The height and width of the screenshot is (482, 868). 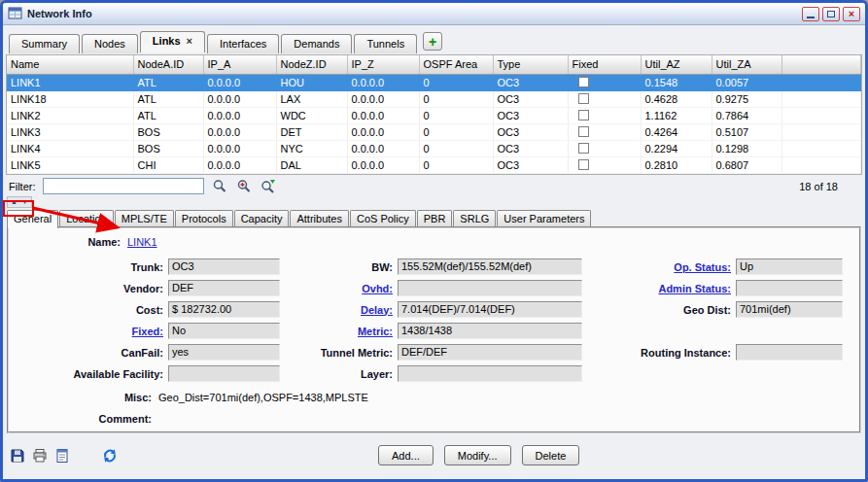 I want to click on save-icon, so click(x=17, y=455).